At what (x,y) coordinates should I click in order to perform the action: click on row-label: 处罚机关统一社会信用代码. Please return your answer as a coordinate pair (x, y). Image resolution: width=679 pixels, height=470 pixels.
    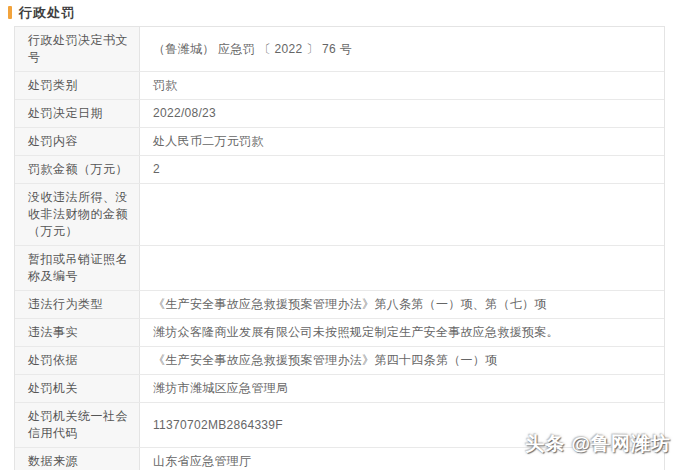
    Looking at the image, I should click on (78, 425).